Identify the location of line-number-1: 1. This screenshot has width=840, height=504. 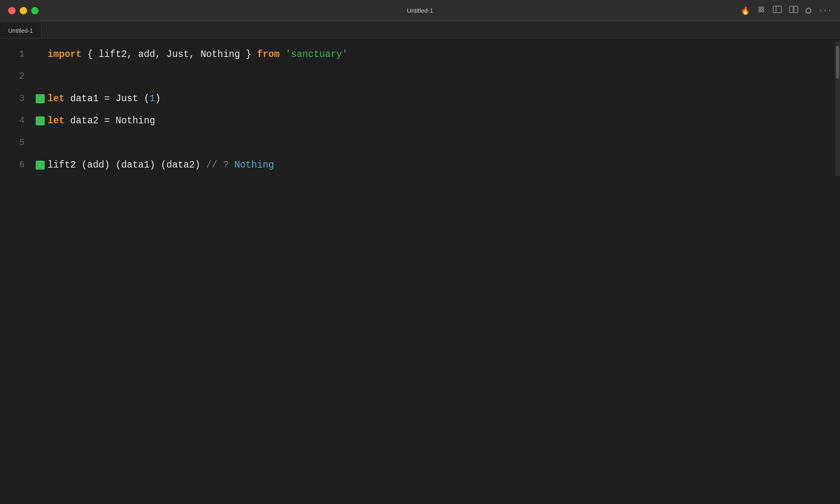
(22, 54).